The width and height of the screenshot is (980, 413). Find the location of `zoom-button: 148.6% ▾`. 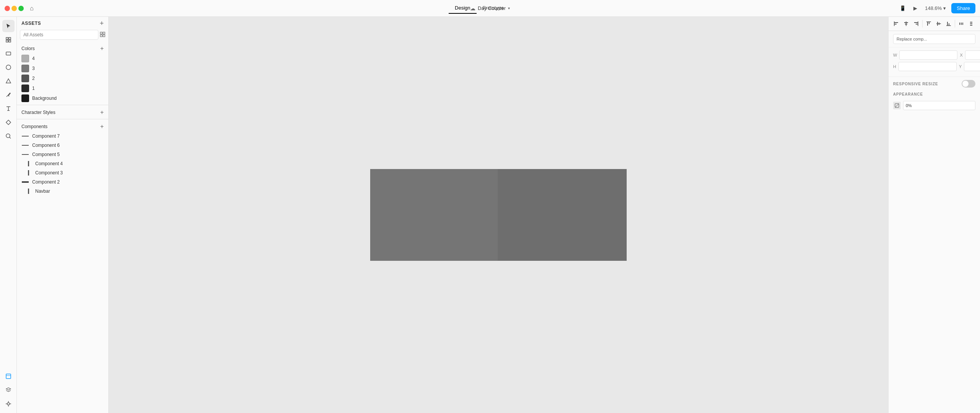

zoom-button: 148.6% ▾ is located at coordinates (936, 8).